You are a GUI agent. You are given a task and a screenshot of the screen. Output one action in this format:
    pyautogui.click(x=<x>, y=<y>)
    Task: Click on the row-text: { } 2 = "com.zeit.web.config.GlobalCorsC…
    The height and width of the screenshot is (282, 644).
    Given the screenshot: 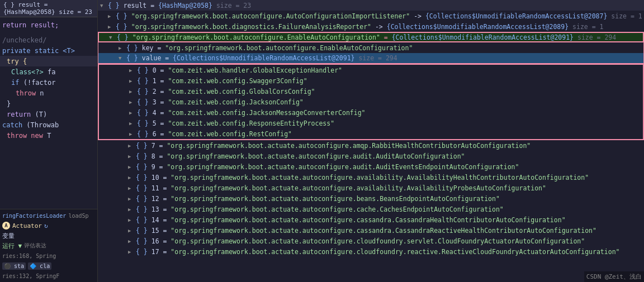 What is the action you would take?
    pyautogui.click(x=226, y=92)
    